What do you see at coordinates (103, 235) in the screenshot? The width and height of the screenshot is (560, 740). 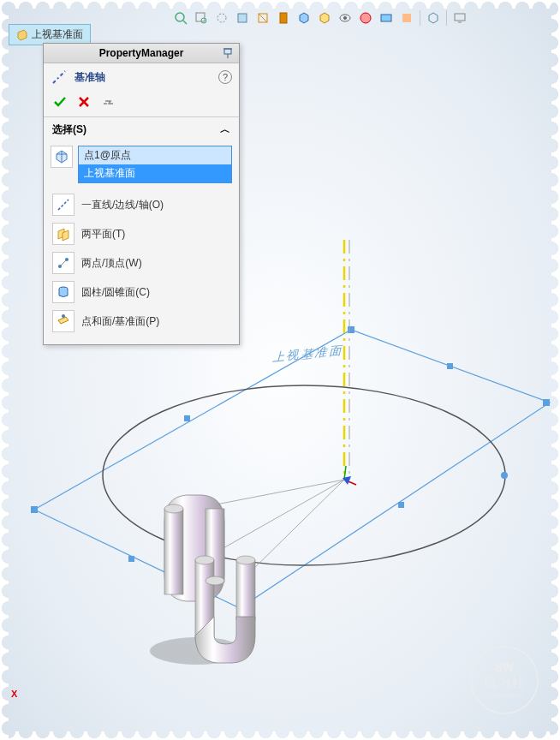 I see `option-label: 两平面(T)` at bounding box center [103, 235].